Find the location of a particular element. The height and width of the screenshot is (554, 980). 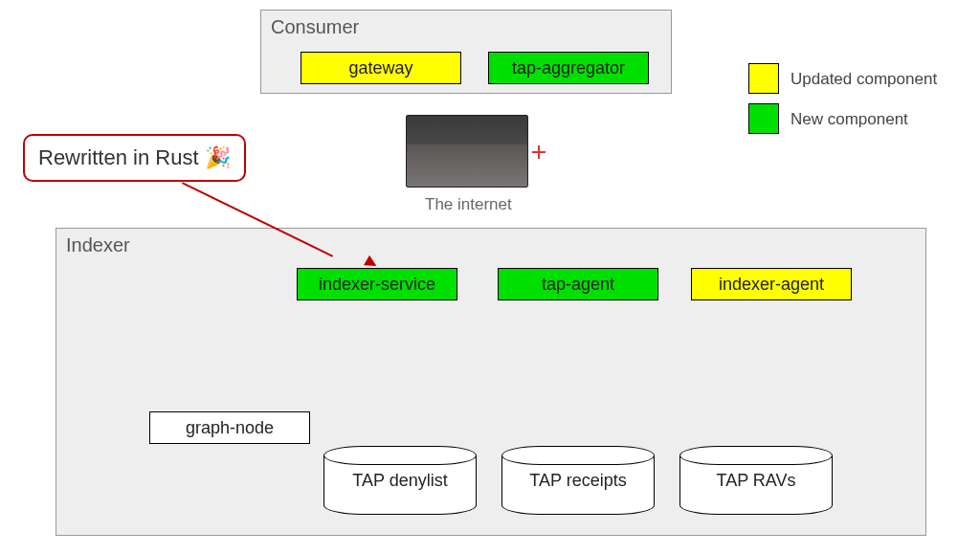

tap-aggregator-box: tap-aggregator is located at coordinates (568, 68).